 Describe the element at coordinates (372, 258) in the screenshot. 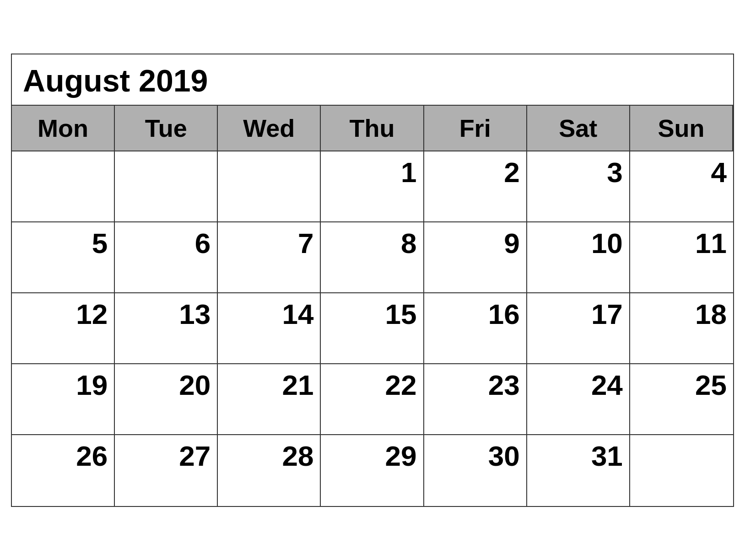

I see `day-cell: 8` at that location.